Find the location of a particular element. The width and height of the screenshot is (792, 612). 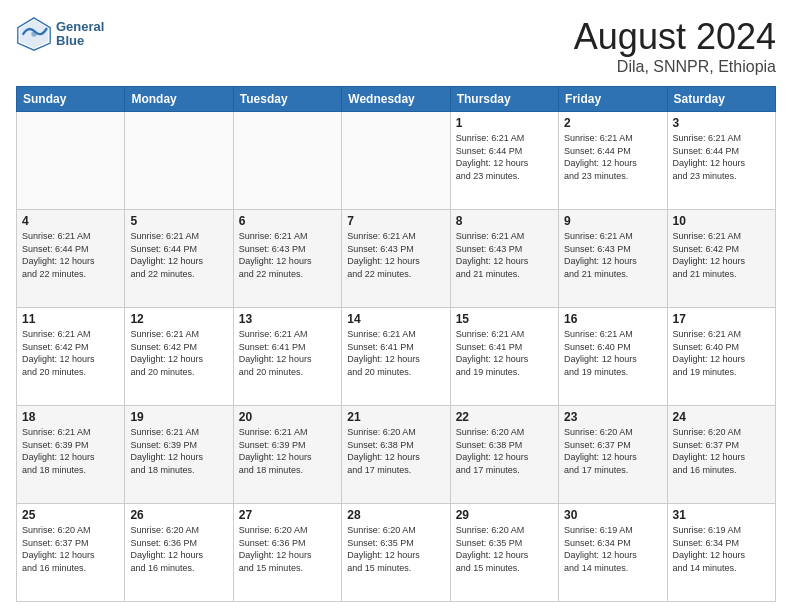

day-header-wednesday: Wednesday is located at coordinates (396, 100).